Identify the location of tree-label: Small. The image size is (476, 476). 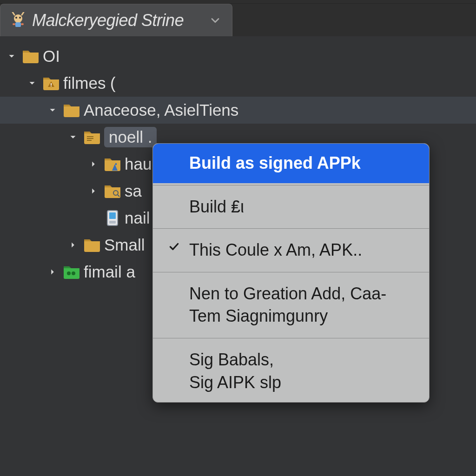
(125, 245).